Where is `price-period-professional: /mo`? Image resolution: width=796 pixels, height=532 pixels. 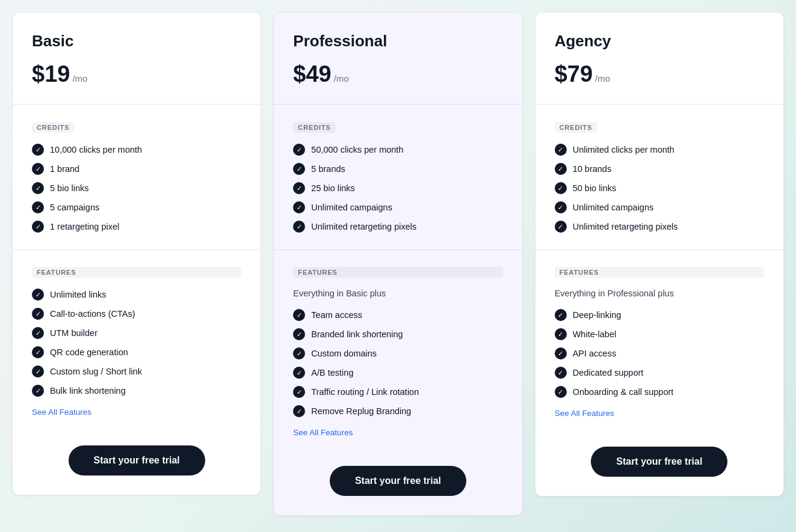 price-period-professional: /mo is located at coordinates (342, 78).